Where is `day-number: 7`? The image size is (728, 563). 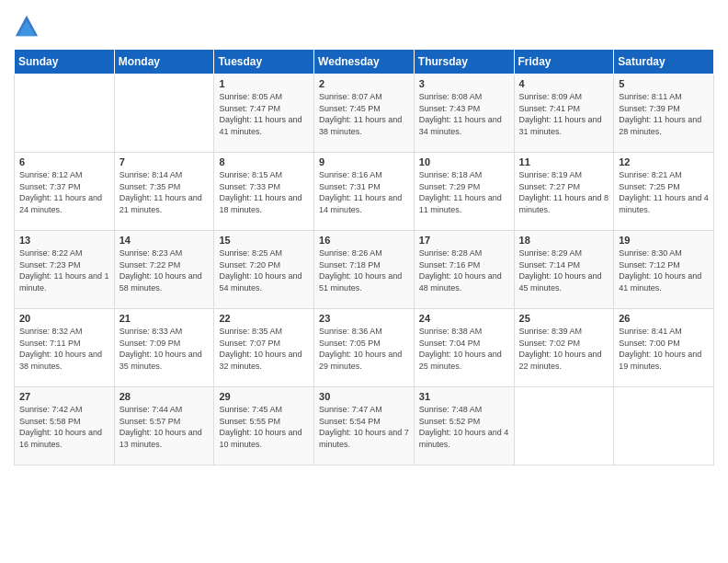
day-number: 7 is located at coordinates (165, 162).